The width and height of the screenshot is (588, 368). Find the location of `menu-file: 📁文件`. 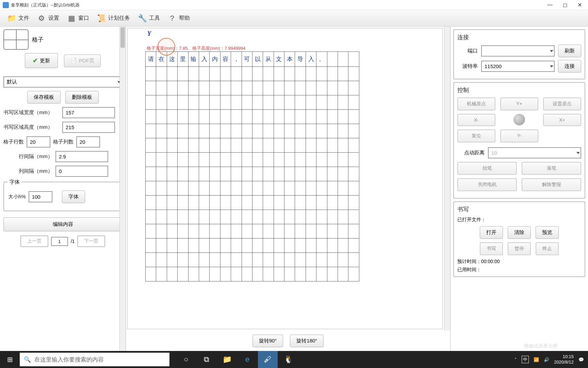

menu-file: 📁文件 is located at coordinates (18, 18).